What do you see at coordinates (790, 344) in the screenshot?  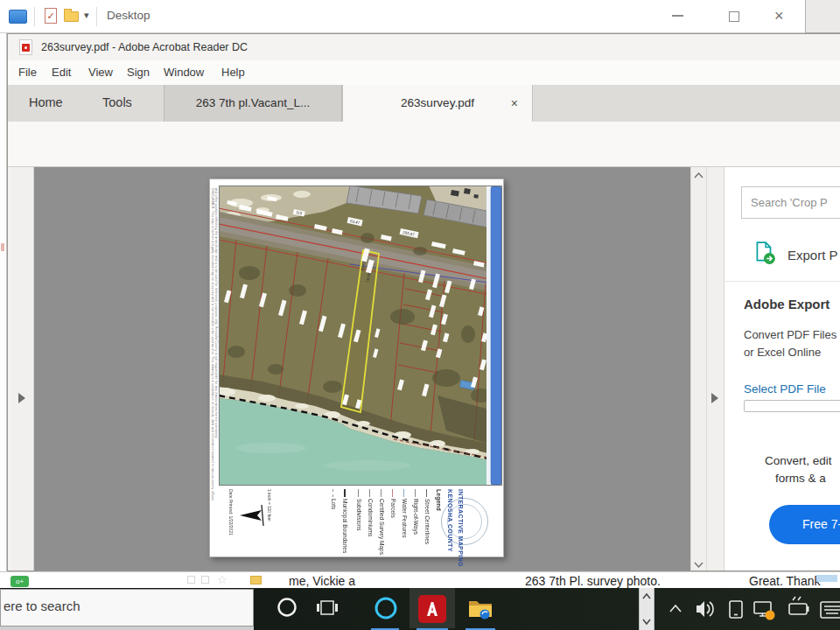 I see `panel-description: Convert PDF Files or Excel Online` at bounding box center [790, 344].